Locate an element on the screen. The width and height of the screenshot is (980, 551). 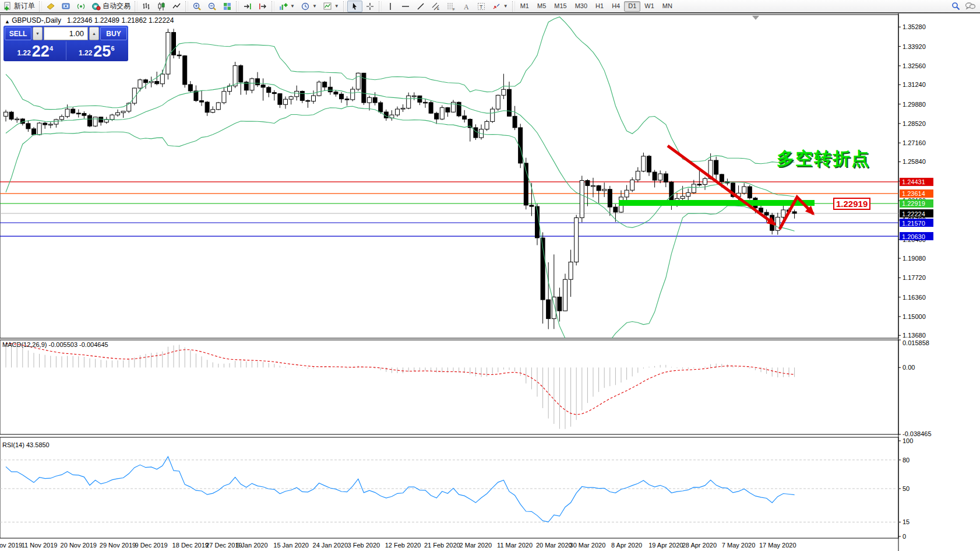
price-axis-badge-label: 1.22919 is located at coordinates (914, 203).